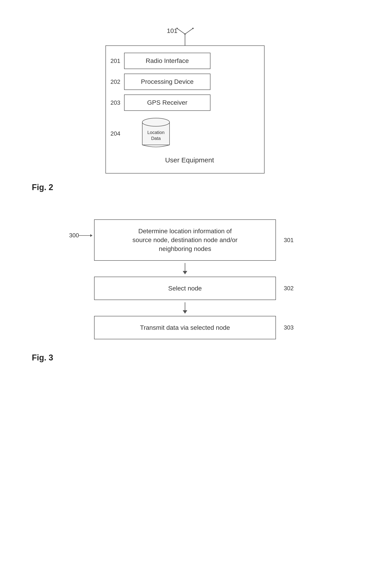 Image resolution: width=370 pixels, height=588 pixels. Describe the element at coordinates (190, 61) in the screenshot. I see `radio-interface-row: 201 Radio Interface` at that location.